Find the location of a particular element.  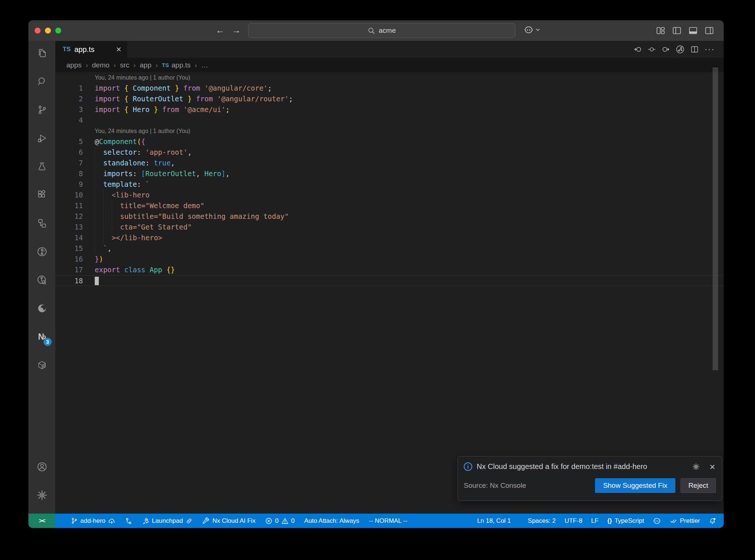

reject-button: Reject is located at coordinates (698, 486).